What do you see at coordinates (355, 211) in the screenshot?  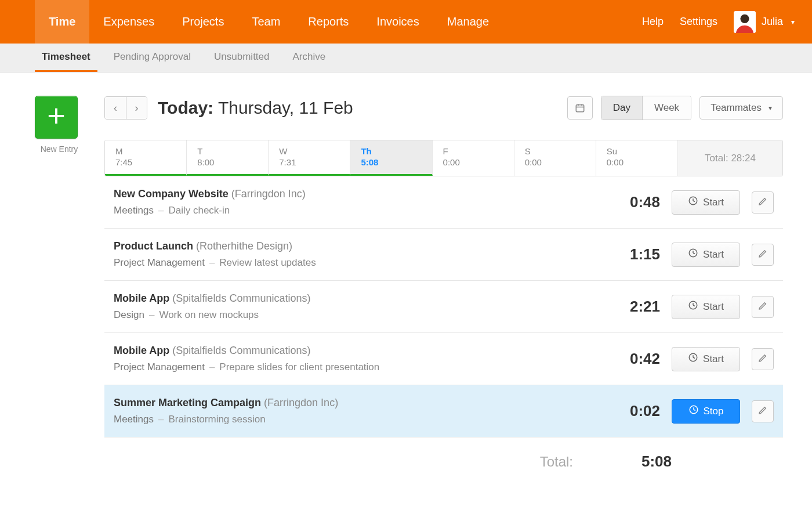 I see `entry-subtitle: Meetings–Daily check-in` at bounding box center [355, 211].